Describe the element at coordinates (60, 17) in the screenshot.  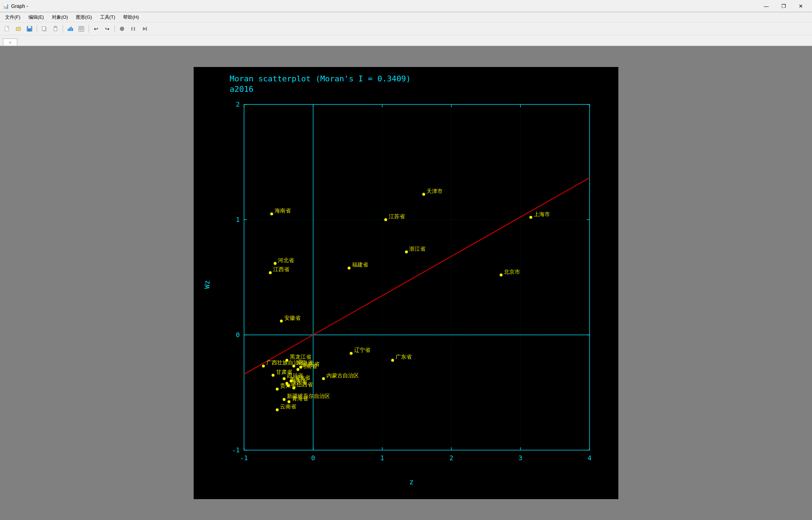
I see `menu-object: 对象(O)` at that location.